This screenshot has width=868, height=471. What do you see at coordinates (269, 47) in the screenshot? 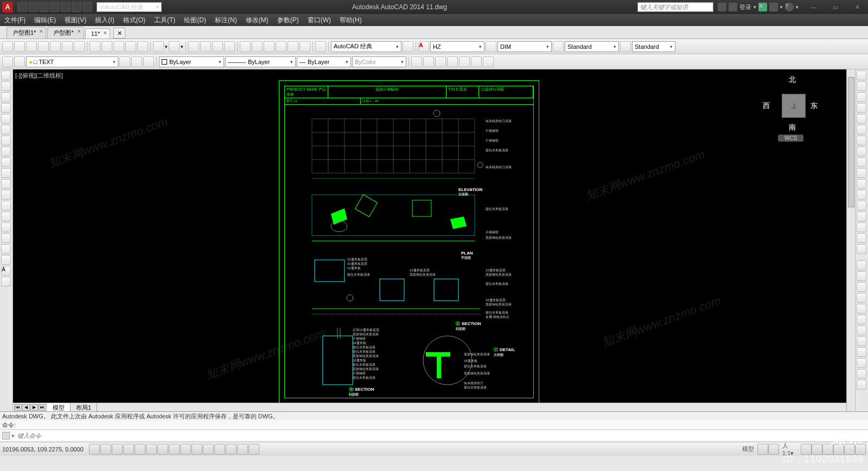
I see `toolpalettes-icon` at bounding box center [269, 47].